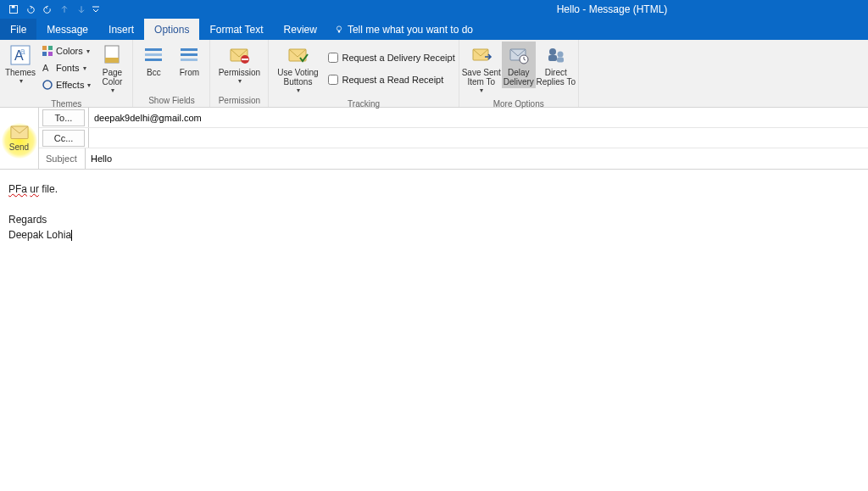  What do you see at coordinates (400, 29) in the screenshot?
I see `tell-me-search: Tell me what you want to do` at bounding box center [400, 29].